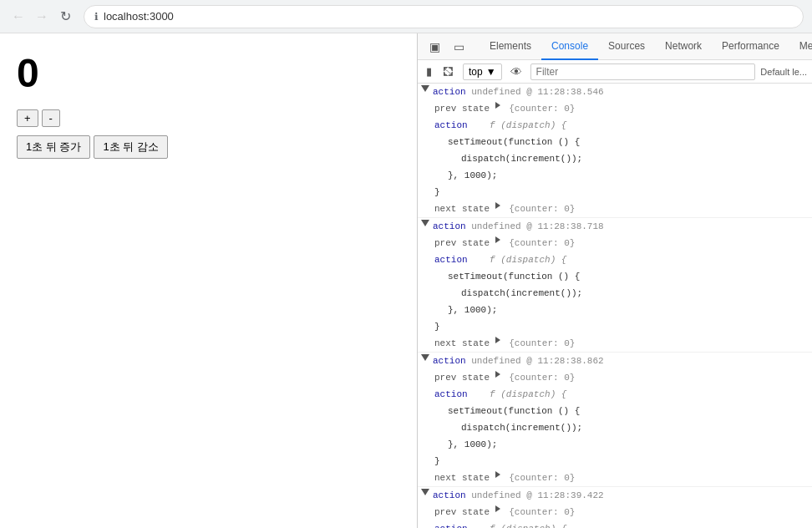 Image resolution: width=812 pixels, height=528 pixels. What do you see at coordinates (462, 109) in the screenshot?
I see `prev-state-label-1: prev state` at bounding box center [462, 109].